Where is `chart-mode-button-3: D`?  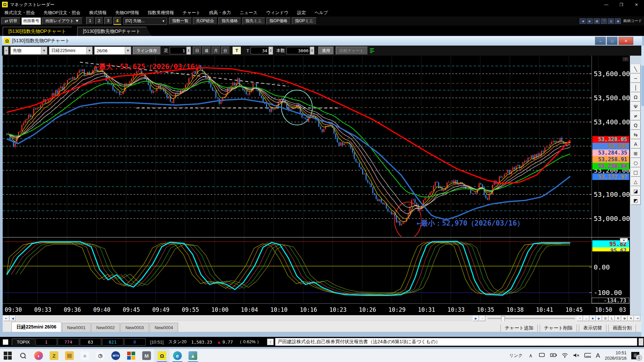 chart-mode-button-3: D is located at coordinates (605, 318).